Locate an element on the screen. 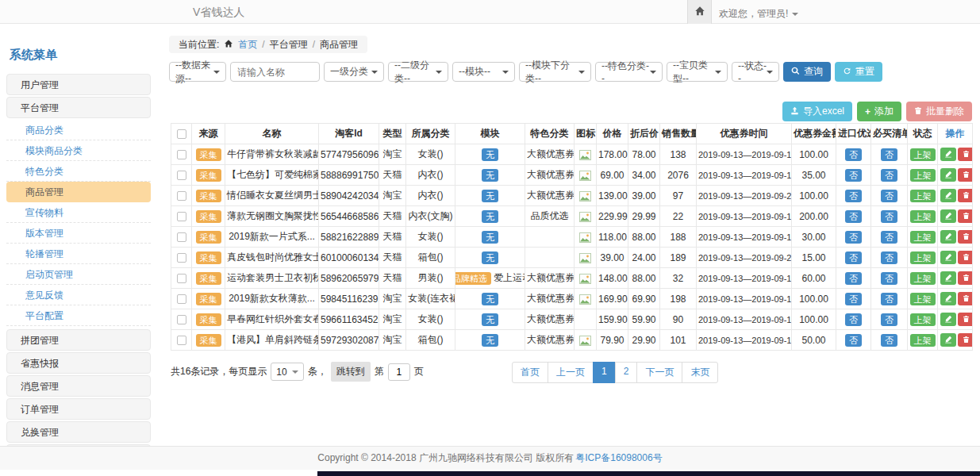 The height and width of the screenshot is (476, 980). pager-item-1: 1 is located at coordinates (605, 373).